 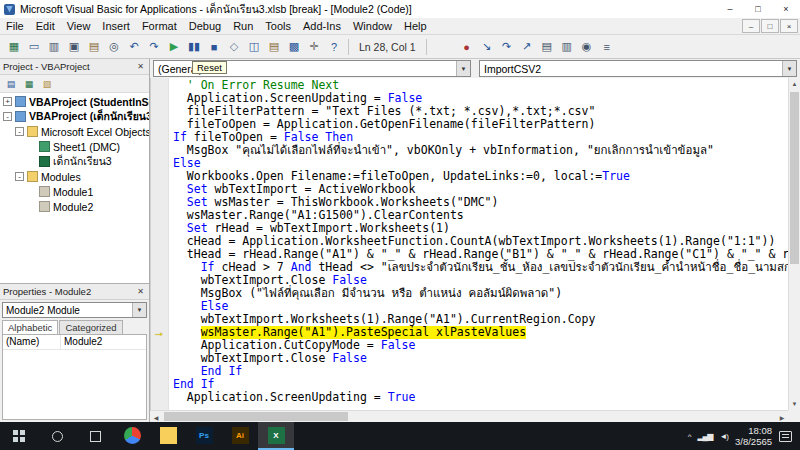 What do you see at coordinates (8, 102) in the screenshot?
I see `tree-expander-icon: +` at bounding box center [8, 102].